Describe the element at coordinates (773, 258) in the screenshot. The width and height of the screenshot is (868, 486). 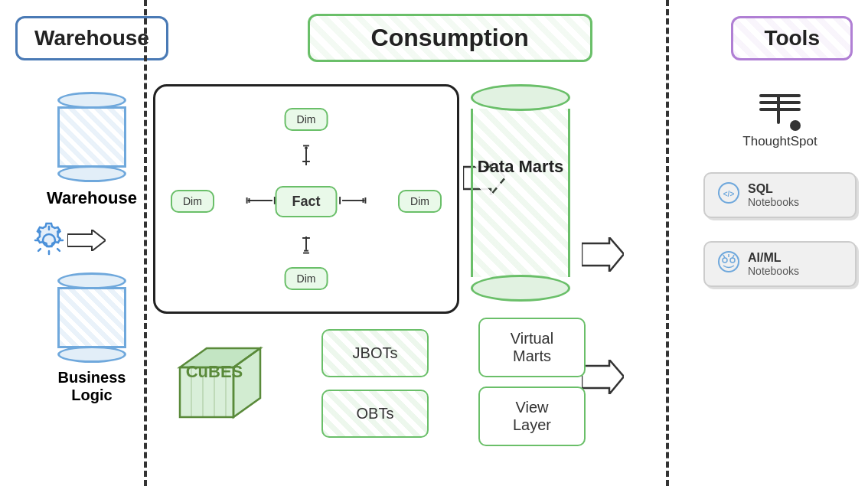
I see `aiml-title: AI/ML` at that location.